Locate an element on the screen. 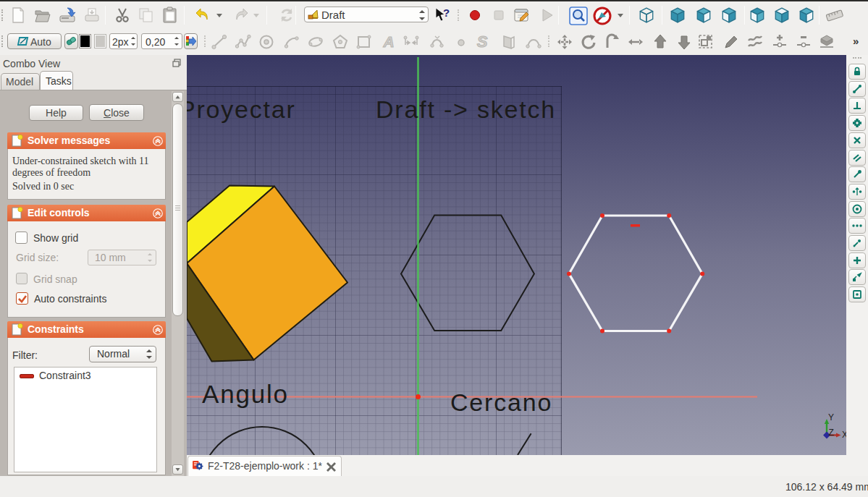  svg-text: Z is located at coordinates (831, 433).